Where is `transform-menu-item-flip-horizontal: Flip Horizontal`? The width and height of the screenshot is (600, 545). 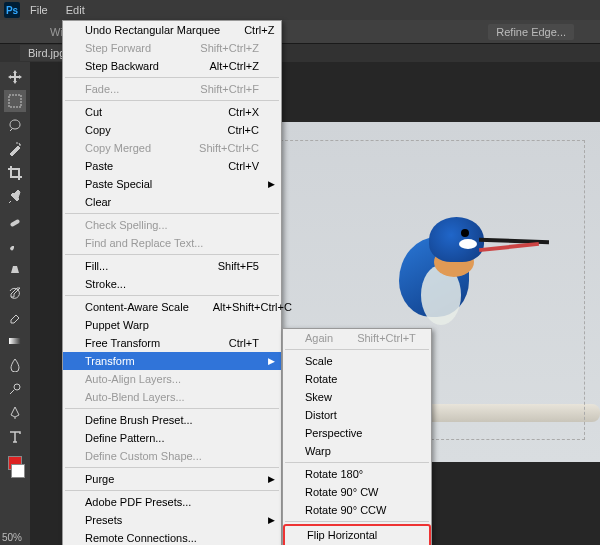
transform-menu-item-flip-horizontal: Flip Horizontal is located at coordinates (357, 535).